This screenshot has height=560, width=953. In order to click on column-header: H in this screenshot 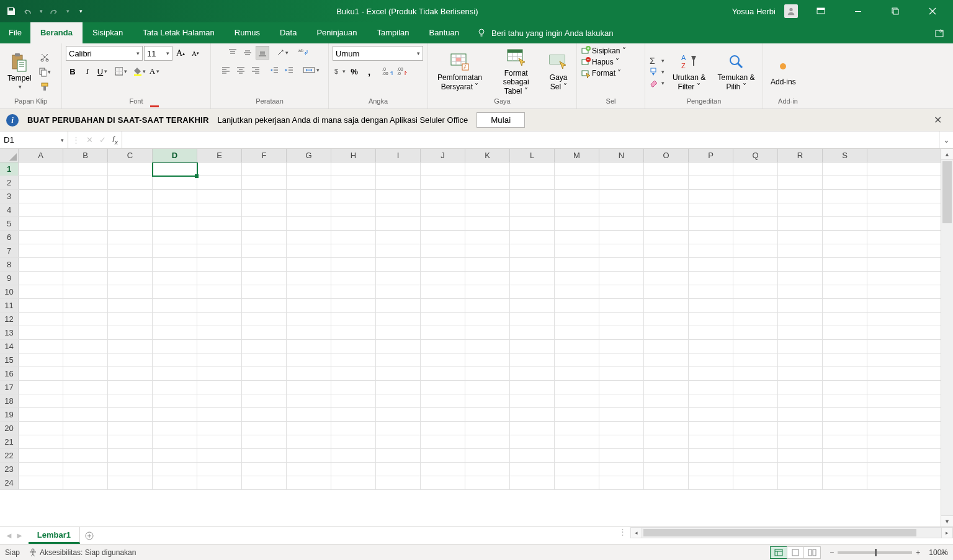, I will do `click(354, 155)`.